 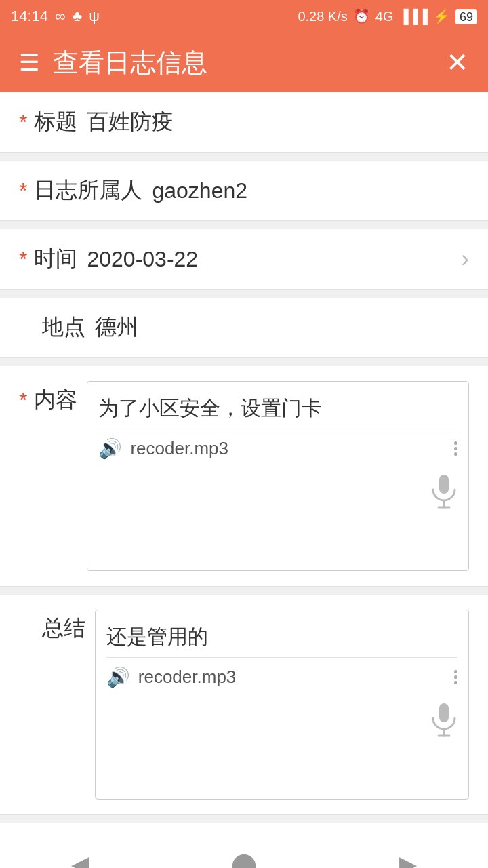 I want to click on bottom-nav: ◀ ⬤ ▶, so click(x=244, y=852).